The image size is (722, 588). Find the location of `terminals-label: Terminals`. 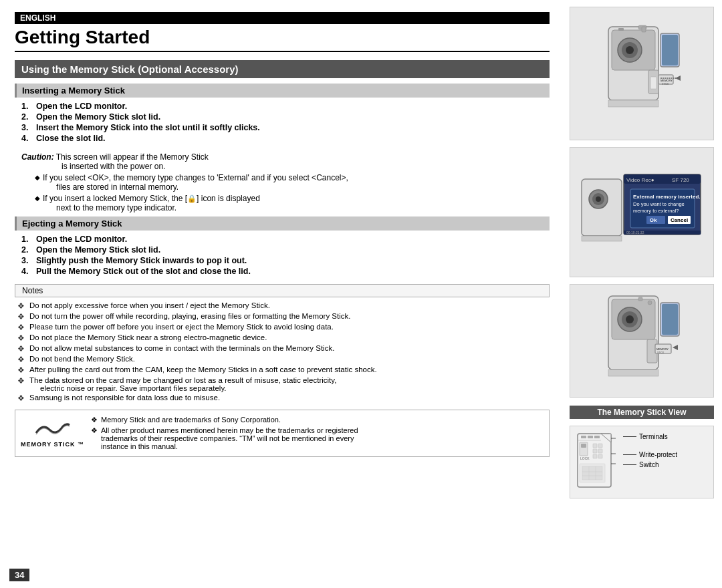

terminals-label: Terminals is located at coordinates (650, 437).